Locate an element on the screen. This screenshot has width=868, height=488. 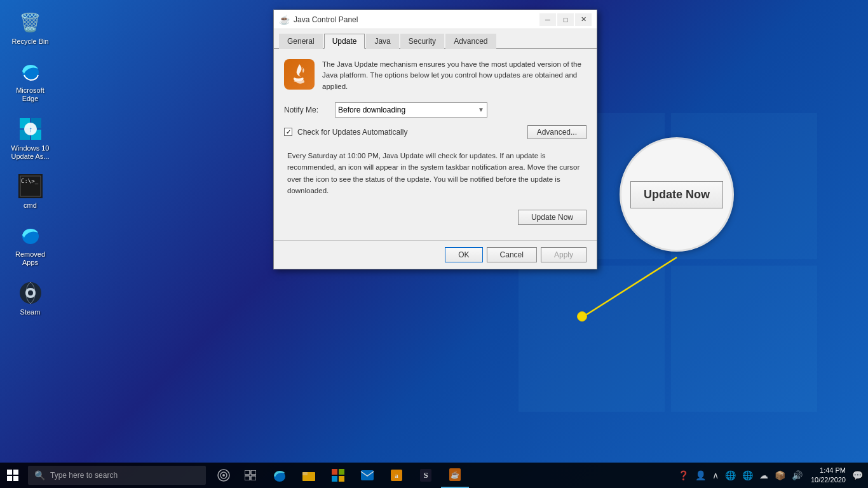
checkmark-icon: ✓ is located at coordinates (288, 132).